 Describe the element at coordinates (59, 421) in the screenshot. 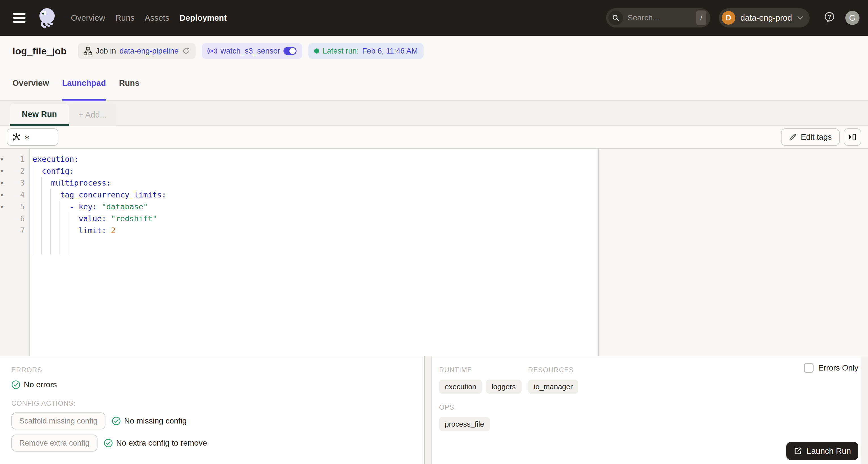

I see `scaffold-missing-config-button: Scaffold missing config` at that location.